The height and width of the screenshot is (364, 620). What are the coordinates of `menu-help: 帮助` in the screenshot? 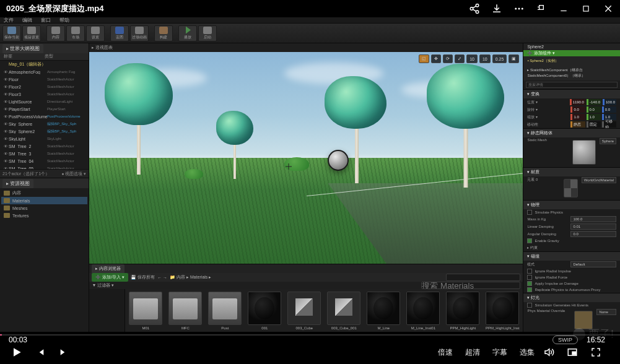 It's located at (64, 20).